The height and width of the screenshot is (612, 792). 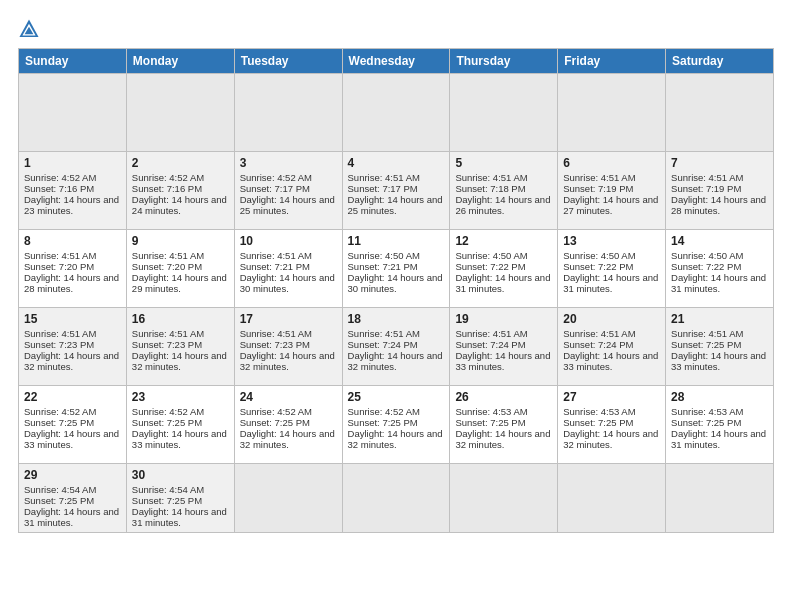 I want to click on calendar-cell: 12Sunrise: 4:50 AMSunset: 7:22 PMDayligh…, so click(x=504, y=269).